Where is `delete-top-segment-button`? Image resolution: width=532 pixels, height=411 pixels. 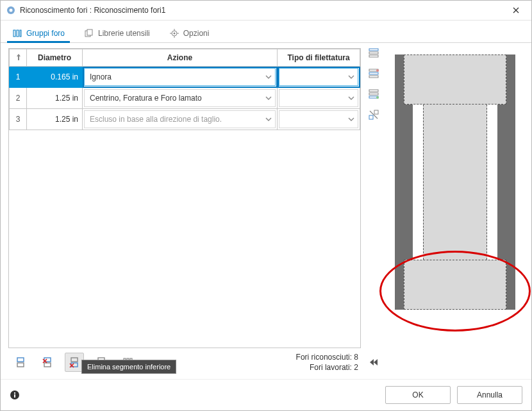 delete-top-segment-button is located at coordinates (47, 362).